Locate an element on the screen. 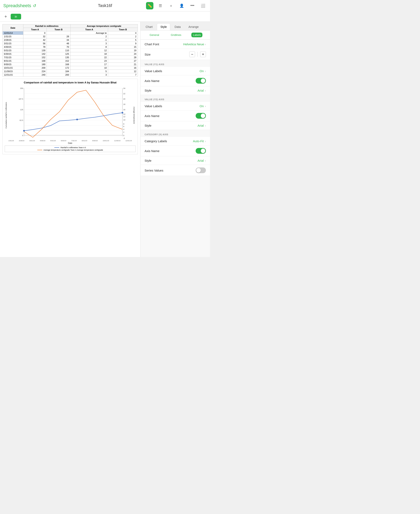  y2-value-labels-label: Value Labels is located at coordinates (153, 106).